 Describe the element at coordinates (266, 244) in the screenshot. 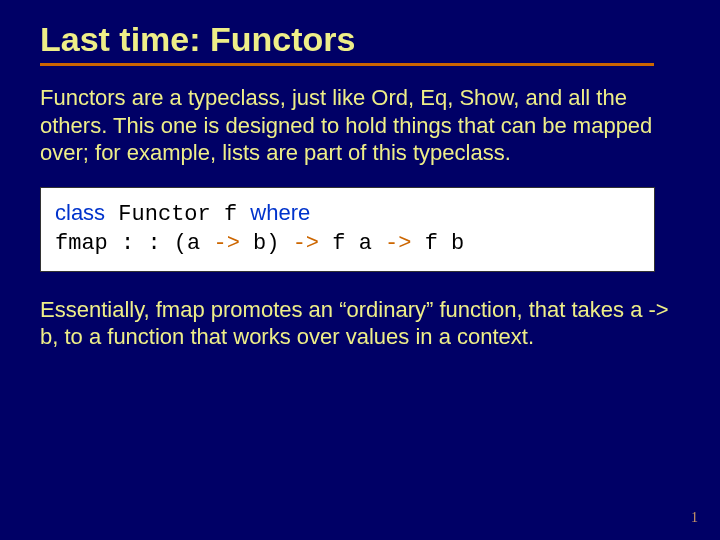

I see `code-text: b)` at that location.